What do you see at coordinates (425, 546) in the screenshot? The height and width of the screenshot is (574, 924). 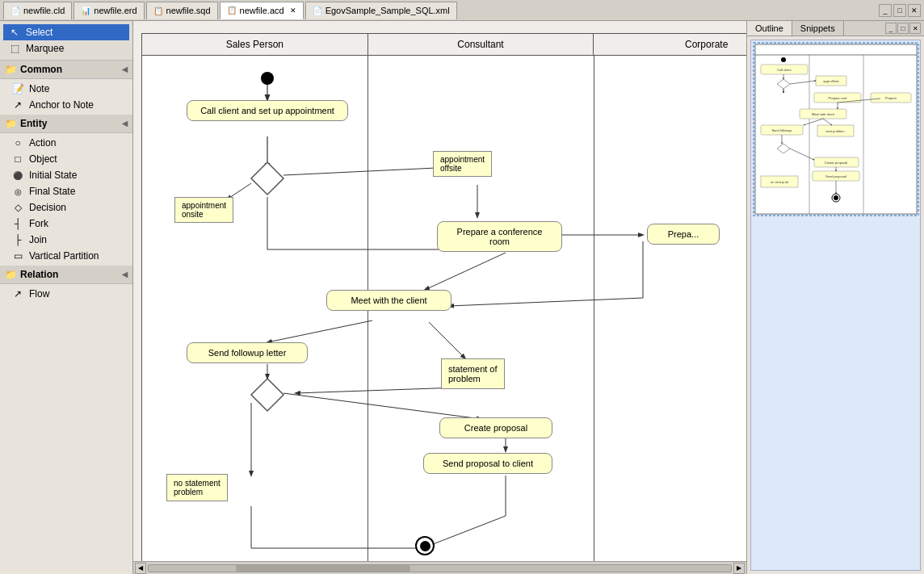 I see `final-state-inner` at bounding box center [425, 546].